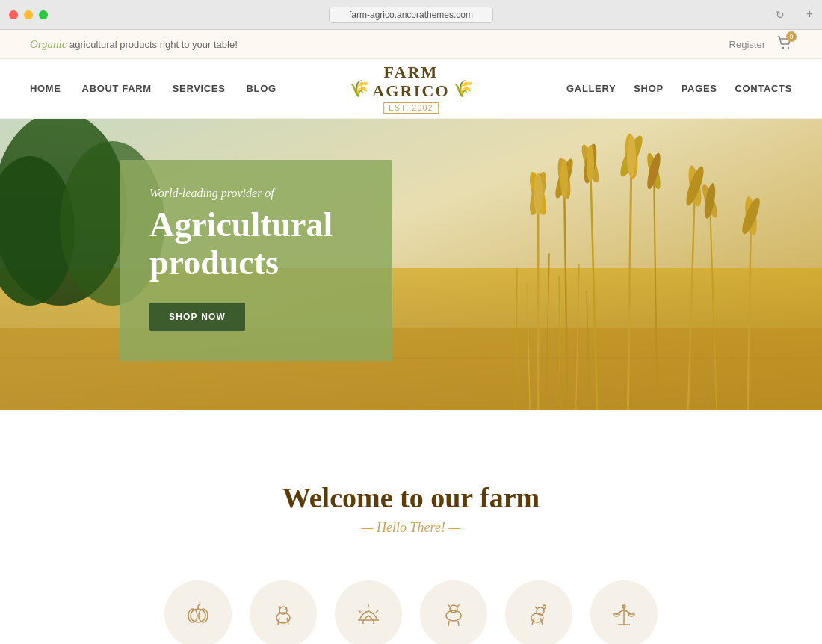 The height and width of the screenshot is (644, 822). Describe the element at coordinates (134, 45) in the screenshot. I see `announcement-text: Organic agricultural products right to y…` at that location.